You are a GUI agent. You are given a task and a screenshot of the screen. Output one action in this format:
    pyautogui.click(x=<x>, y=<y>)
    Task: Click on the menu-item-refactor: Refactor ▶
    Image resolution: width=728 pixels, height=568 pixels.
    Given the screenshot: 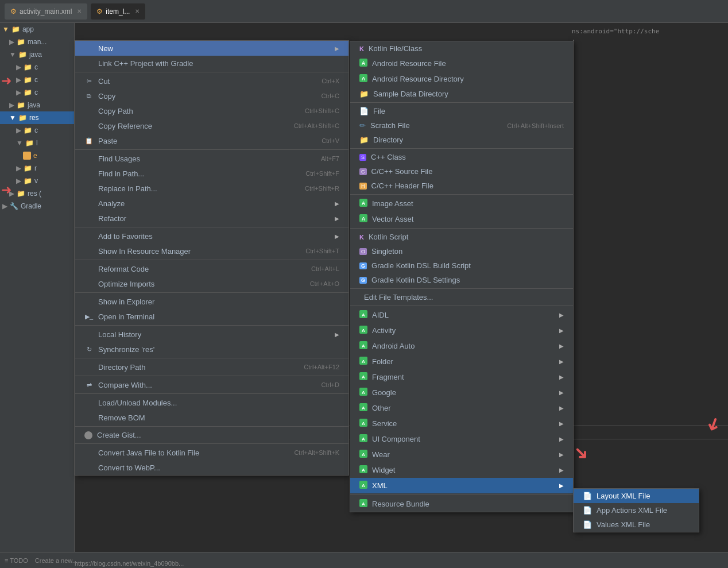 What is the action you would take?
    pyautogui.click(x=212, y=218)
    